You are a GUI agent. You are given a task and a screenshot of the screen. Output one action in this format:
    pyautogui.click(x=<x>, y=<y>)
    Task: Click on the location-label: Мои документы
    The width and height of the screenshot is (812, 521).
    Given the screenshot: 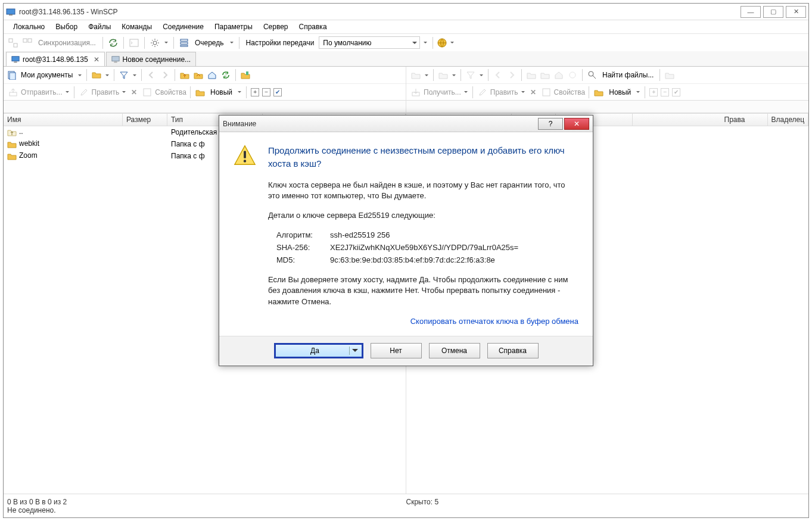 What is the action you would take?
    pyautogui.click(x=46, y=75)
    